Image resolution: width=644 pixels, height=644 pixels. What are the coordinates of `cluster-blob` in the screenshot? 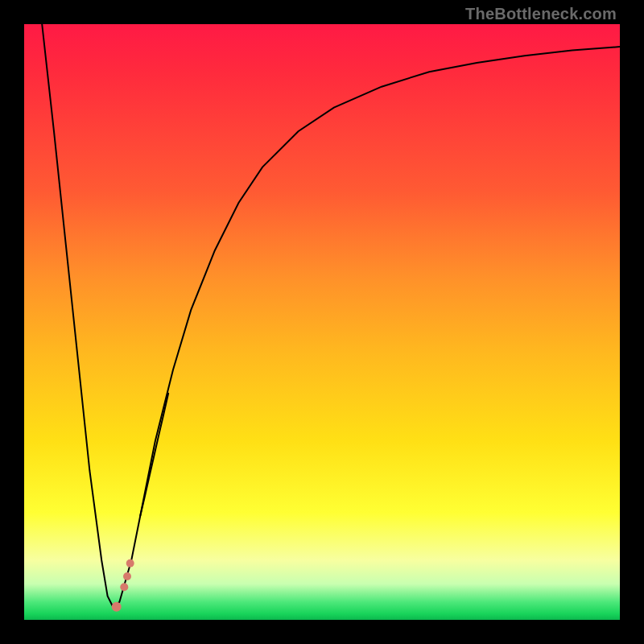 It's located at (155, 455).